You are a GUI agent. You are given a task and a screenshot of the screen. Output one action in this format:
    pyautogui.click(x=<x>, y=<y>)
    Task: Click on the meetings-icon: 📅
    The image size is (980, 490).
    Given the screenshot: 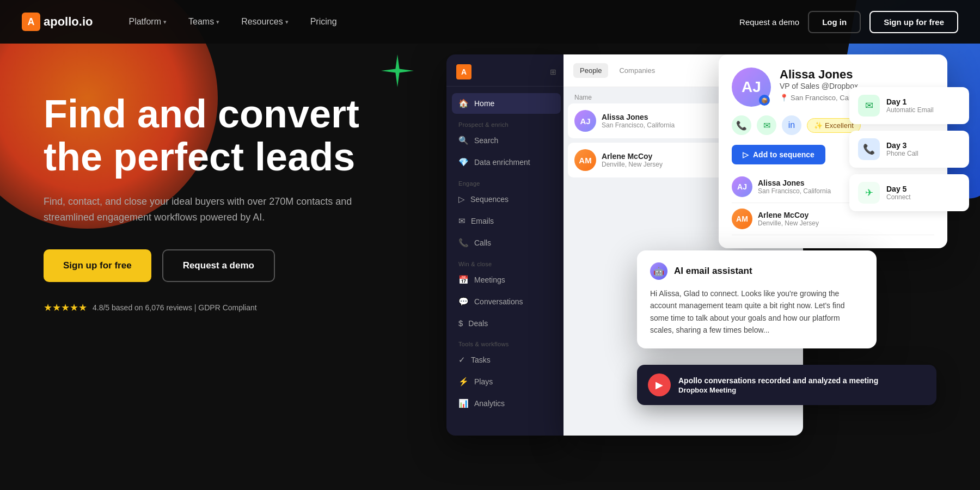 What is the action you would take?
    pyautogui.click(x=464, y=280)
    